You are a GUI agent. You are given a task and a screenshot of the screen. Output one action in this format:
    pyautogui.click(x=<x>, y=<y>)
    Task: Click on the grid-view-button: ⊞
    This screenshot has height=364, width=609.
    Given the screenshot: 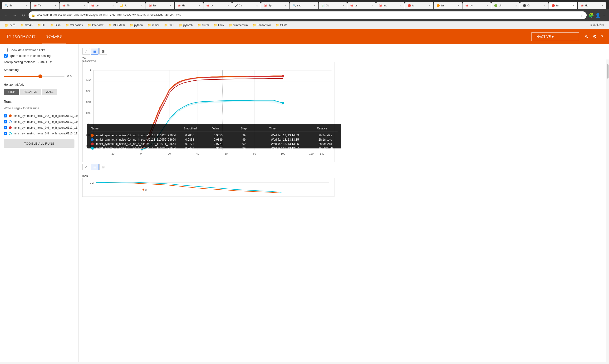 What is the action you would take?
    pyautogui.click(x=103, y=52)
    